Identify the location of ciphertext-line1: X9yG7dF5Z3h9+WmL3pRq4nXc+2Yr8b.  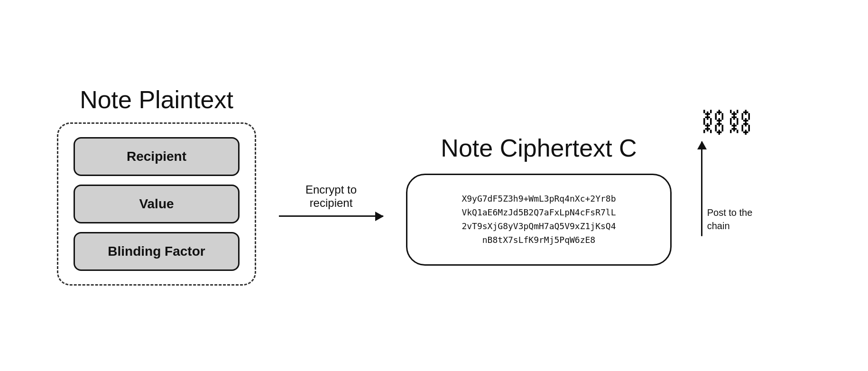
(539, 198).